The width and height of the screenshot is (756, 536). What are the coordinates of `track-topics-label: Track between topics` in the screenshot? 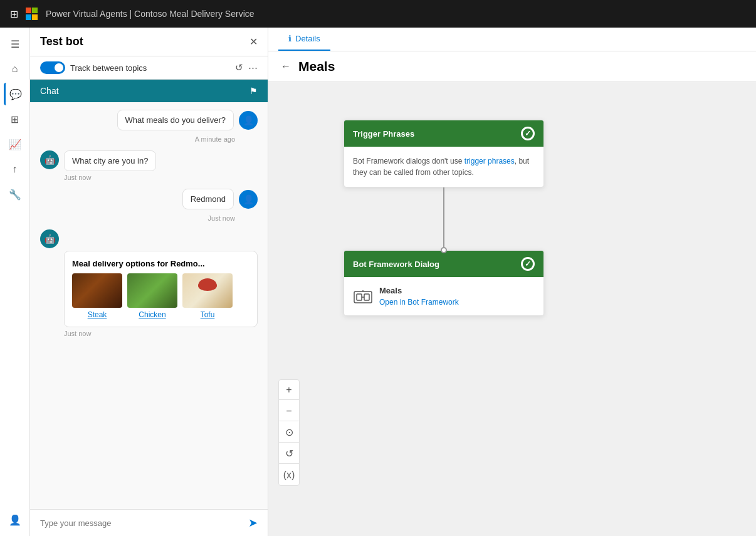 It's located at (108, 68).